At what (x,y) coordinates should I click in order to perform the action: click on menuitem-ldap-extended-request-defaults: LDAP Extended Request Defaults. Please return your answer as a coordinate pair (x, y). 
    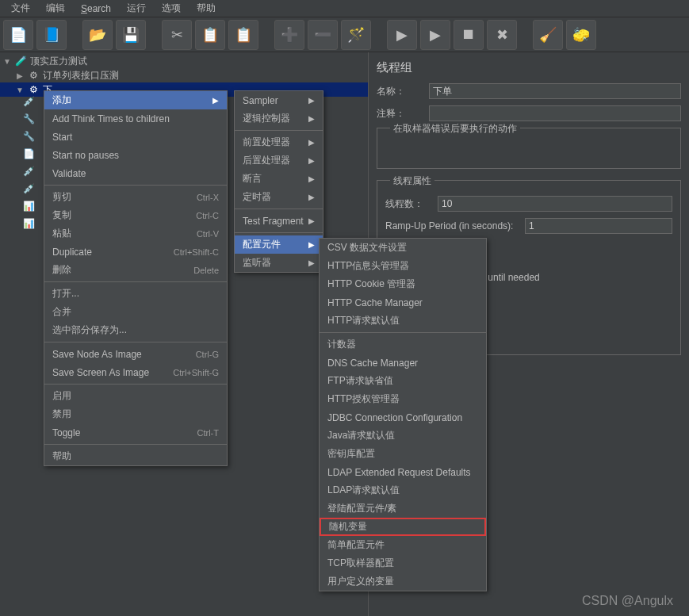
    Looking at the image, I should click on (403, 473).